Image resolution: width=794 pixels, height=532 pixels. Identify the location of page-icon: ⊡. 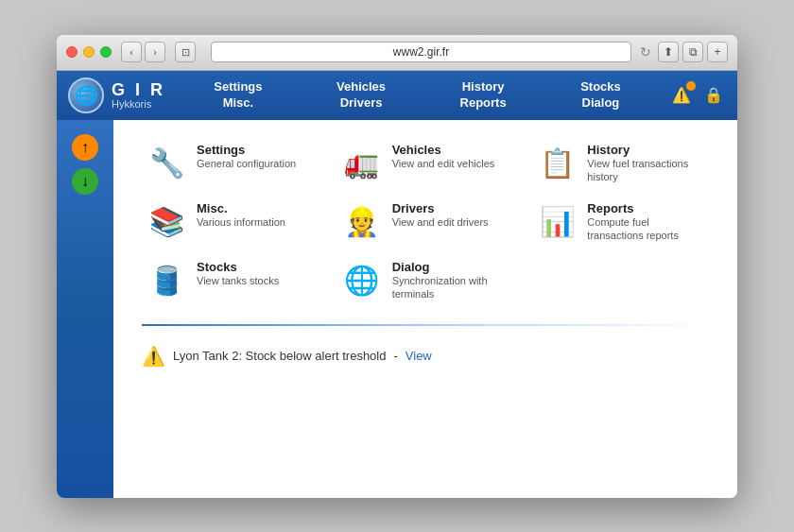
(185, 52).